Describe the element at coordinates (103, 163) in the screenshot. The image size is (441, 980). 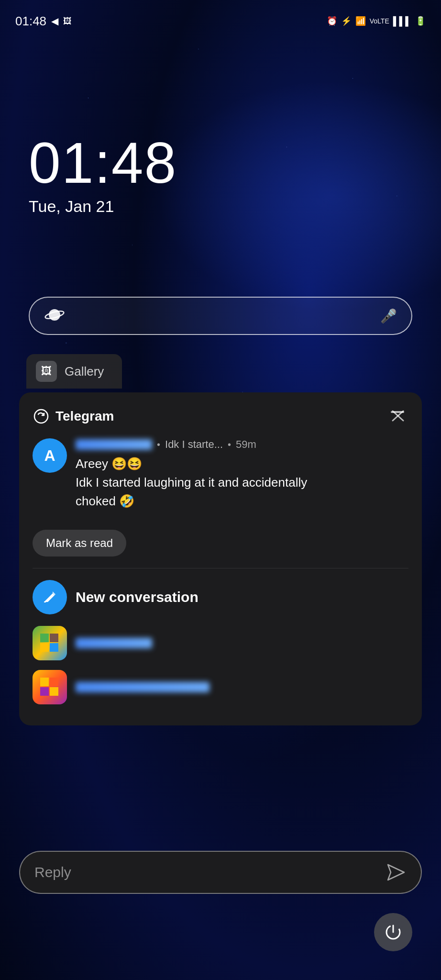
I see `lock-time: 01:48` at that location.